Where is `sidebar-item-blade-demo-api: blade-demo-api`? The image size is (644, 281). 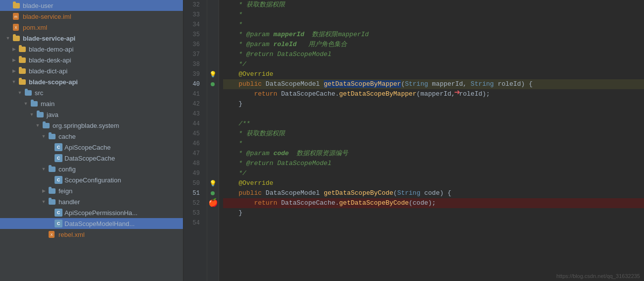
sidebar-item-blade-demo-api: blade-demo-api is located at coordinates (91, 49).